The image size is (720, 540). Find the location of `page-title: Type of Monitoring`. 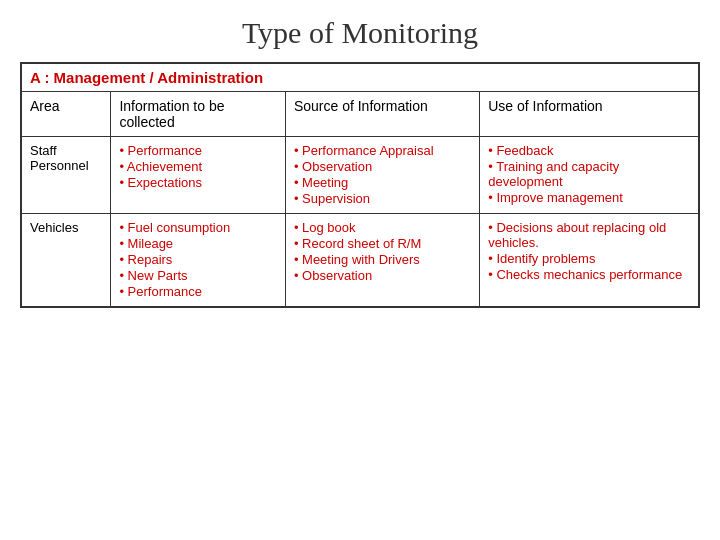

page-title: Type of Monitoring is located at coordinates (360, 33).